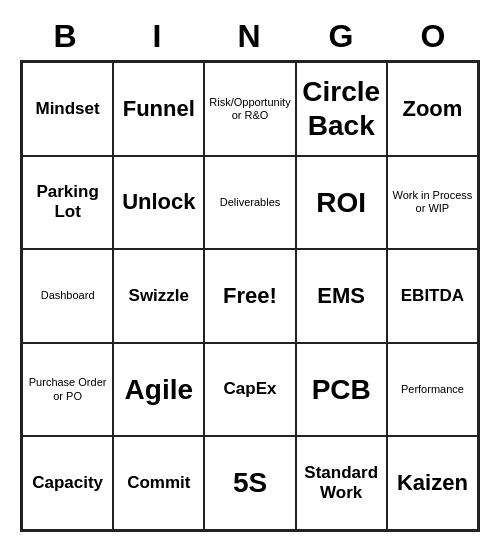  Describe the element at coordinates (342, 109) in the screenshot. I see `bingo-cell: Circle Back` at that location.